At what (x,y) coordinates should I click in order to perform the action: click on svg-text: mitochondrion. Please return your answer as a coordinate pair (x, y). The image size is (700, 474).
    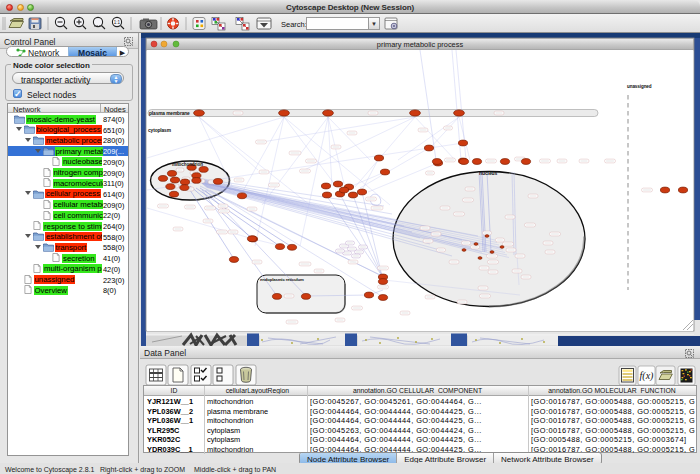
    Looking at the image, I should click on (188, 164).